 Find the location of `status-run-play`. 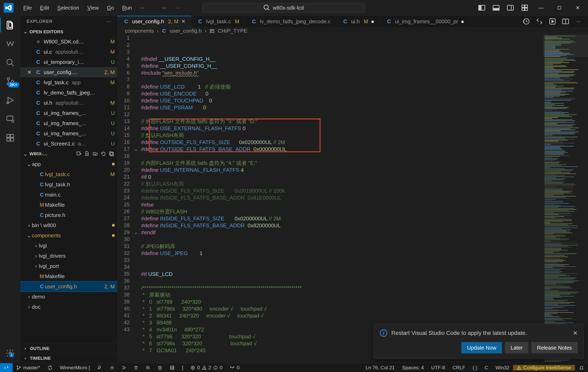

status-run-play is located at coordinates (124, 368).